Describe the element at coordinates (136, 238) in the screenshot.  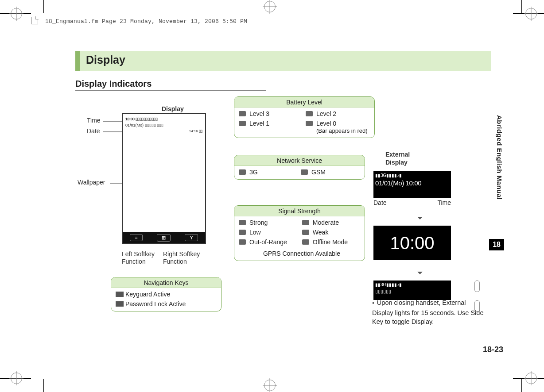
I see `left-softkey-icon: ≡` at that location.